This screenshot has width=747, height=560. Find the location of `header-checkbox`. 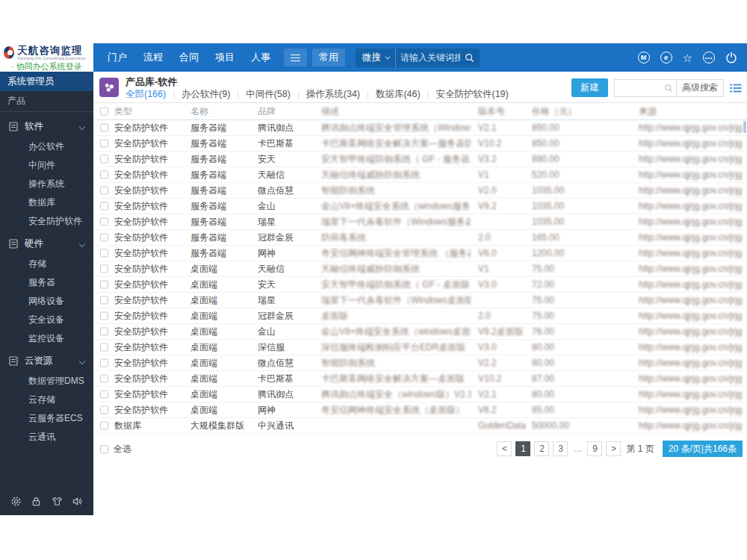

header-checkbox is located at coordinates (105, 112).